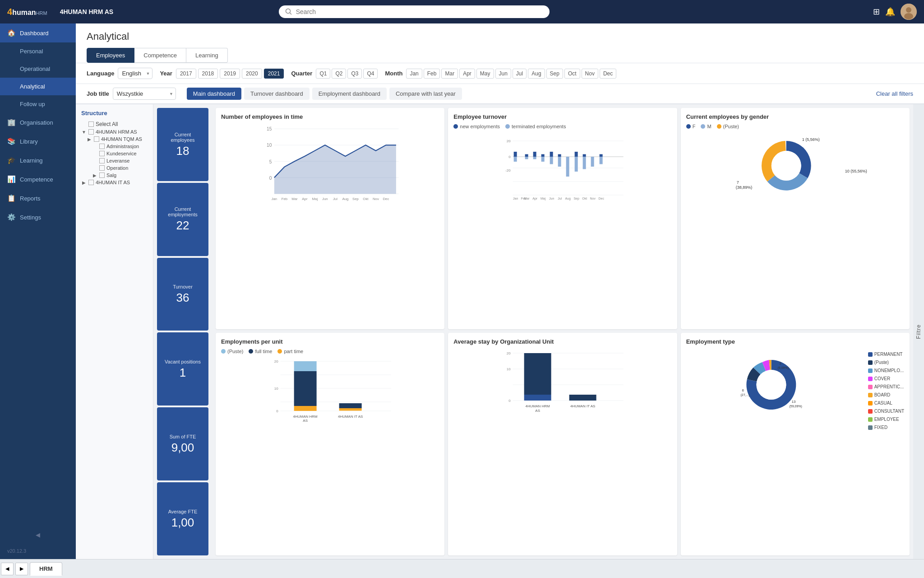  I want to click on legend-parttime: part time, so click(291, 351).